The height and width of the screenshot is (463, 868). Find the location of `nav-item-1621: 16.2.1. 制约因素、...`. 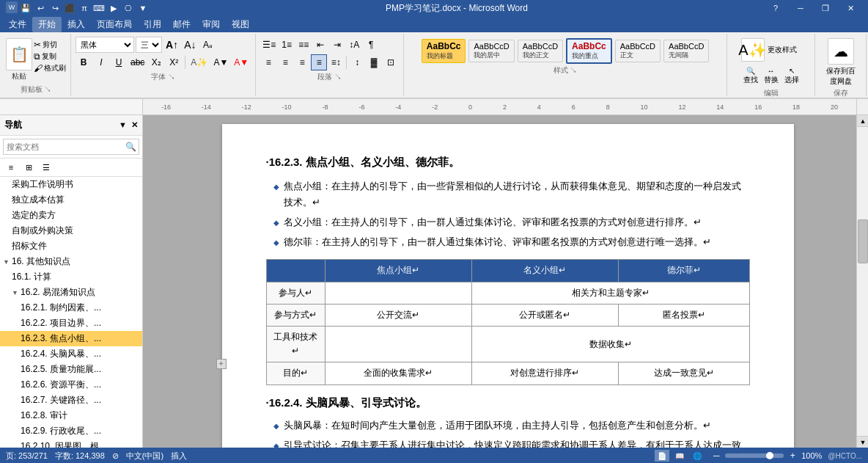

nav-item-1621: 16.2.1. 制约因素、... is located at coordinates (71, 308).